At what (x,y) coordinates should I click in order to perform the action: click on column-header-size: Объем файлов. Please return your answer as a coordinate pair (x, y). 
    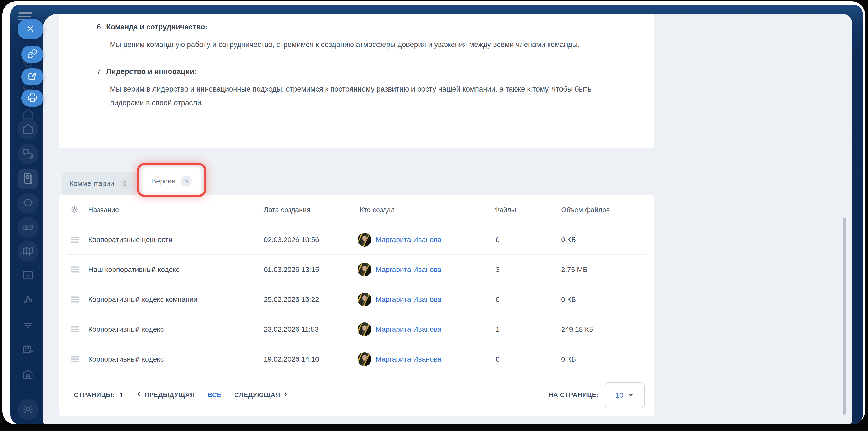
    Looking at the image, I should click on (586, 210).